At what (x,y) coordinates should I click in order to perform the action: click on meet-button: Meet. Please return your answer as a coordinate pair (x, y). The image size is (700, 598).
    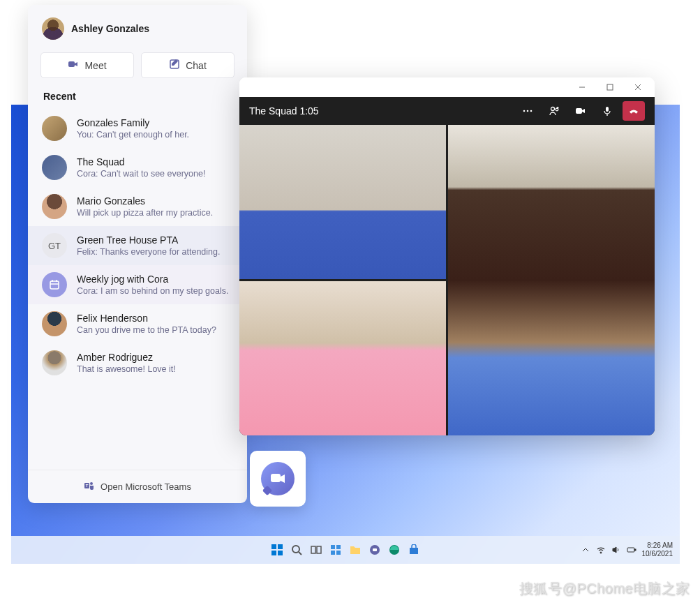
    Looking at the image, I should click on (87, 66).